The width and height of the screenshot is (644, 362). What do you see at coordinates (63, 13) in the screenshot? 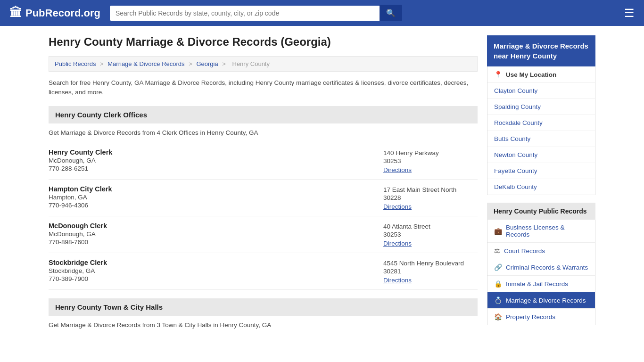
I see `logo-text: PubRecord.org` at bounding box center [63, 13].